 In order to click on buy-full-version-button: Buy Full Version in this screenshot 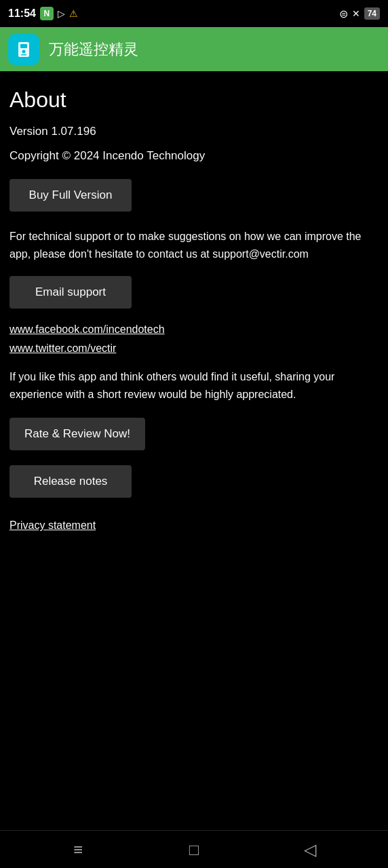, I will do `click(71, 195)`.